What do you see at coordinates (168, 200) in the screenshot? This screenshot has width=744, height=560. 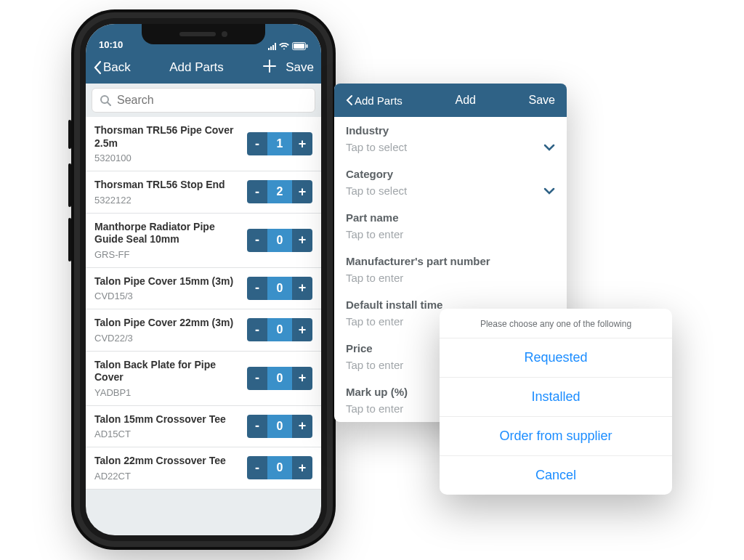 I see `part-sku: 5322122` at bounding box center [168, 200].